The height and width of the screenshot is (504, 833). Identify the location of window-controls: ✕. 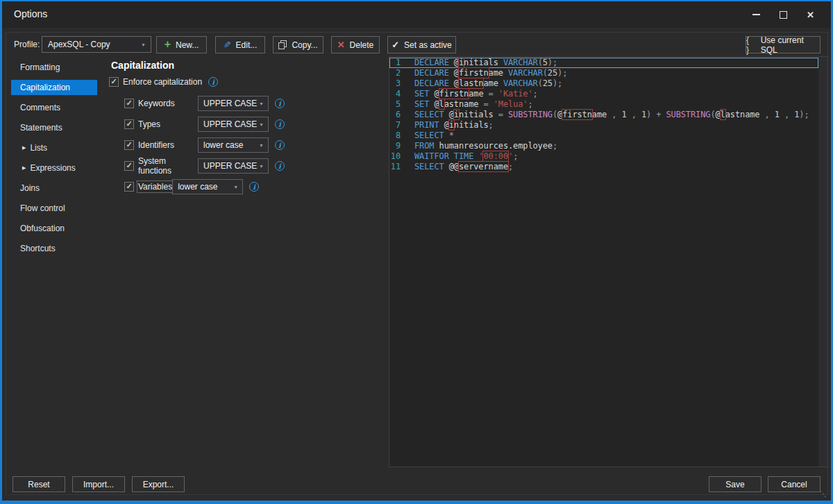
(783, 15).